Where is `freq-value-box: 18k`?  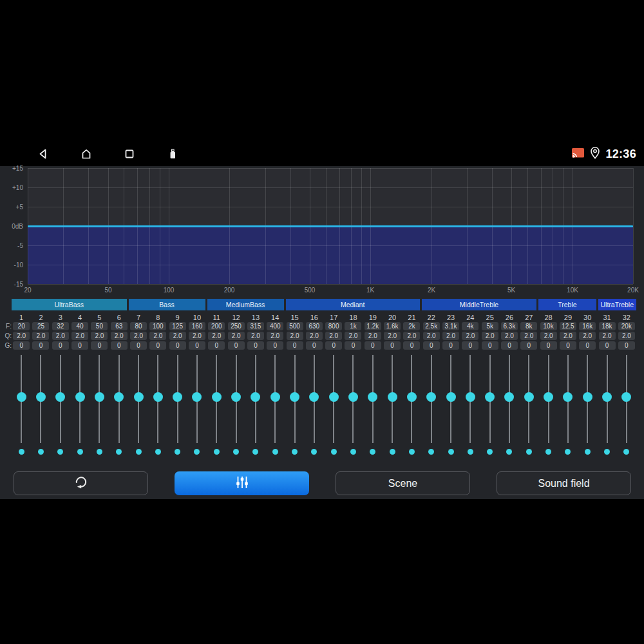 freq-value-box: 18k is located at coordinates (607, 326).